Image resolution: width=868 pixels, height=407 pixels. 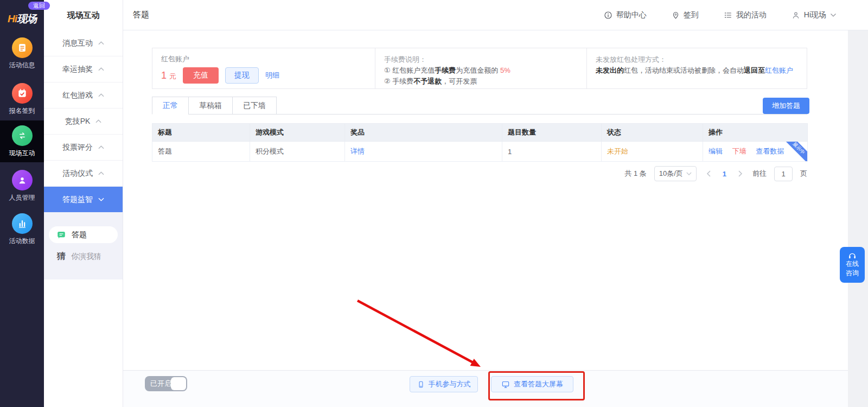 What do you see at coordinates (445, 71) in the screenshot?
I see `fee-text-bold: 手续费` at bounding box center [445, 71].